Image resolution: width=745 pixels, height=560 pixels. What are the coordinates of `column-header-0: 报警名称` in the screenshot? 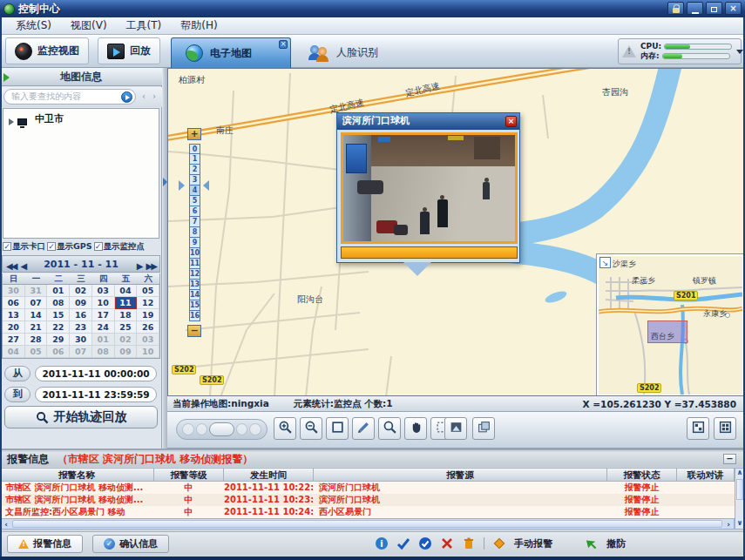 It's located at (77, 476).